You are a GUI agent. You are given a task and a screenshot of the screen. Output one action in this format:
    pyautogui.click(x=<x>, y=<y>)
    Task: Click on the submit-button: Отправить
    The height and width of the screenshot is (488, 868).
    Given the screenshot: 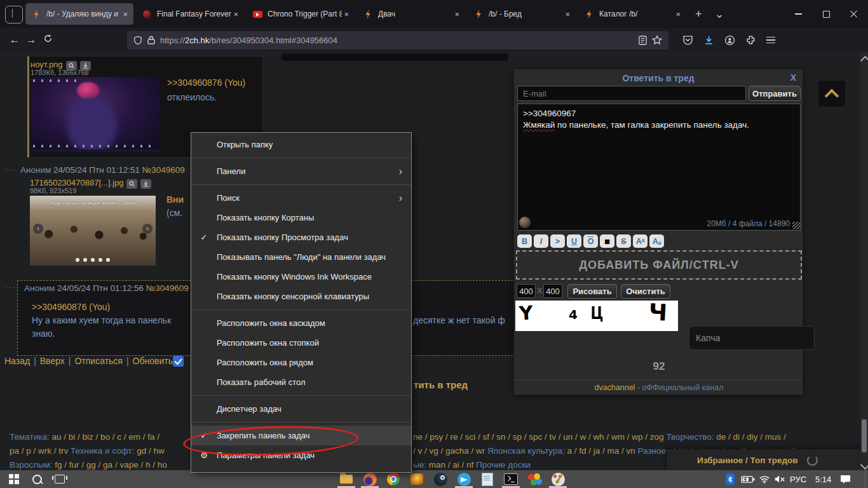 What is the action you would take?
    pyautogui.click(x=775, y=93)
    